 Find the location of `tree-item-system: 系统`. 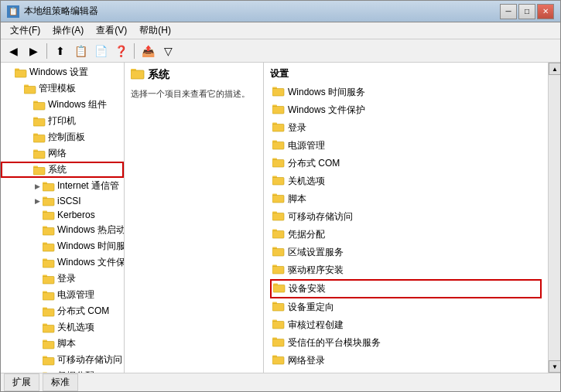

tree-item-system: 系统 is located at coordinates (62, 170).